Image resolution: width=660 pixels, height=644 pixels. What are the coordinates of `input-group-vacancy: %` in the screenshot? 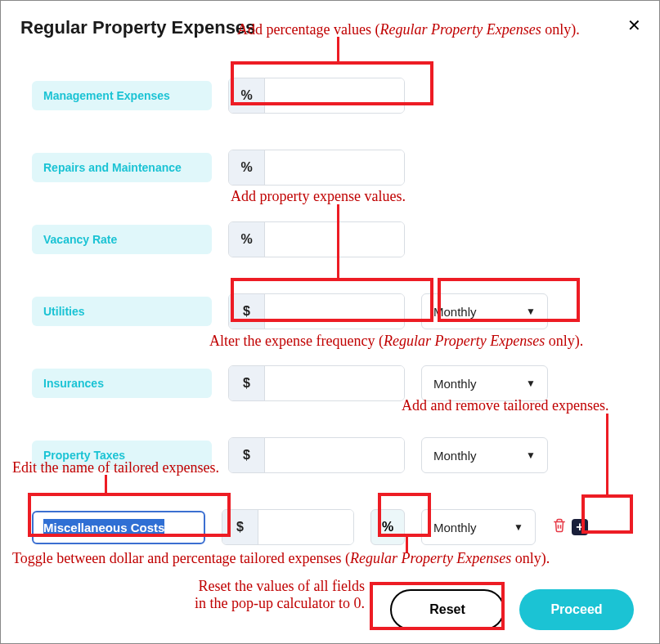 It's located at (317, 239).